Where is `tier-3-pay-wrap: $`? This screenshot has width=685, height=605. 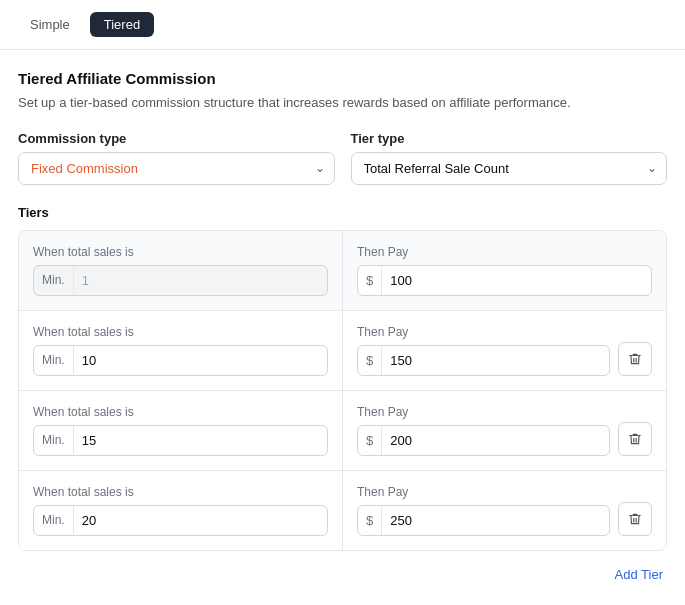 tier-3-pay-wrap: $ is located at coordinates (484, 440).